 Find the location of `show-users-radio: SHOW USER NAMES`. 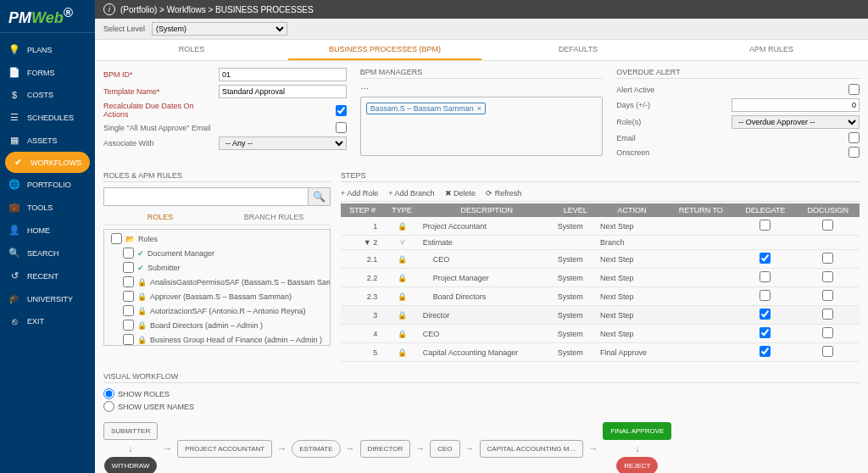

show-users-radio: SHOW USER NAMES is located at coordinates (481, 407).